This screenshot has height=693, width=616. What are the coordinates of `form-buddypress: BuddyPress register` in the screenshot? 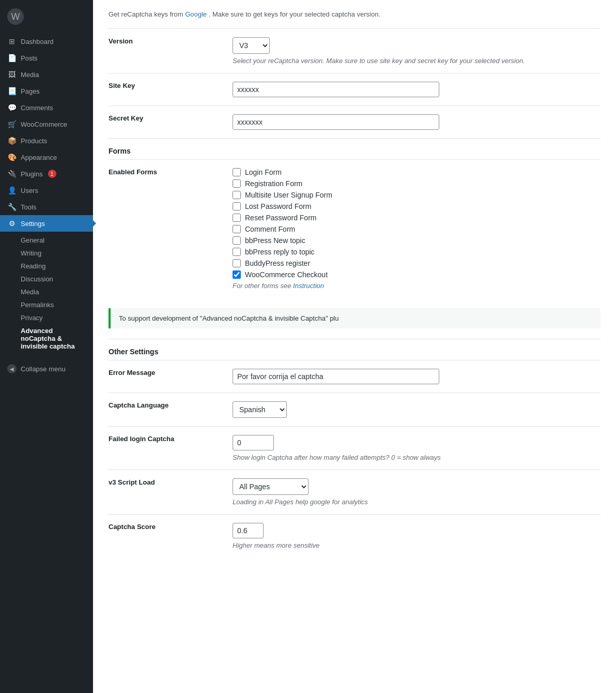 It's located at (417, 263).